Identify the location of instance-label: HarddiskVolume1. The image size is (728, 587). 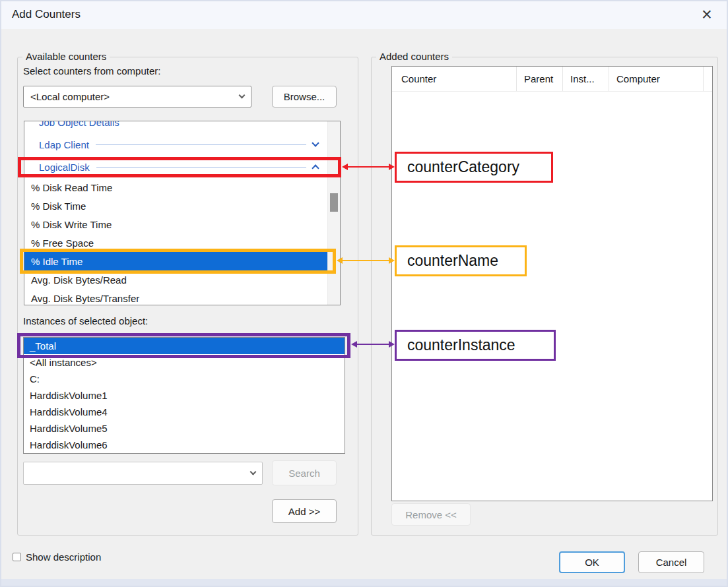
(69, 396).